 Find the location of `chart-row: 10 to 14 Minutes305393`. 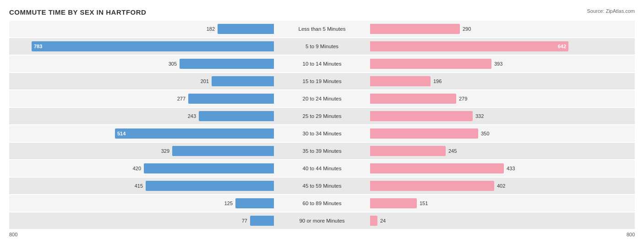

chart-row: 10 to 14 Minutes305393 is located at coordinates (322, 64).